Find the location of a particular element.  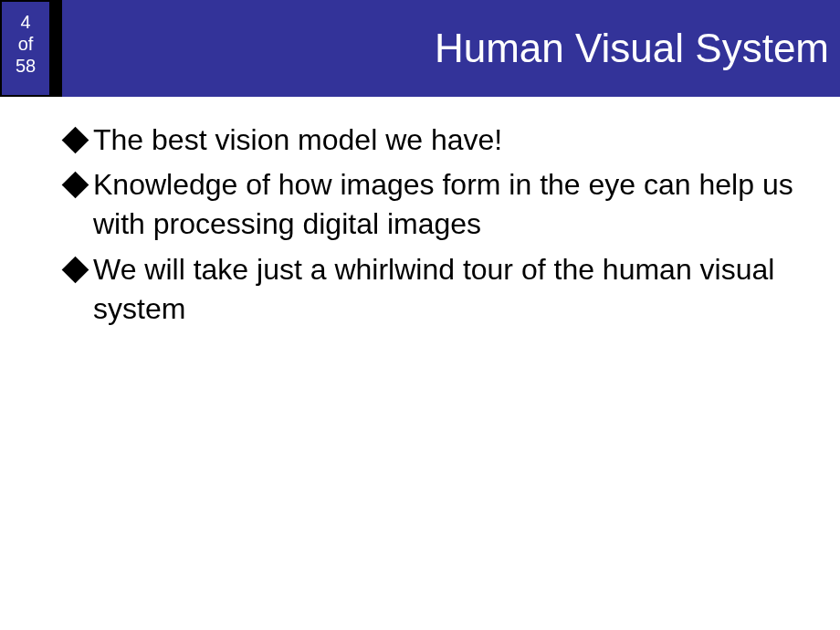

bullet-item: Knowledge of how images form in the eye … is located at coordinates (435, 205).